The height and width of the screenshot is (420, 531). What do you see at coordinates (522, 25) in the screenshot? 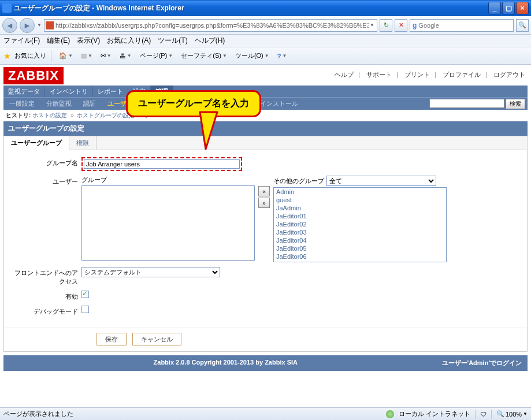
I see `search-go-button: 🔍` at bounding box center [522, 25].